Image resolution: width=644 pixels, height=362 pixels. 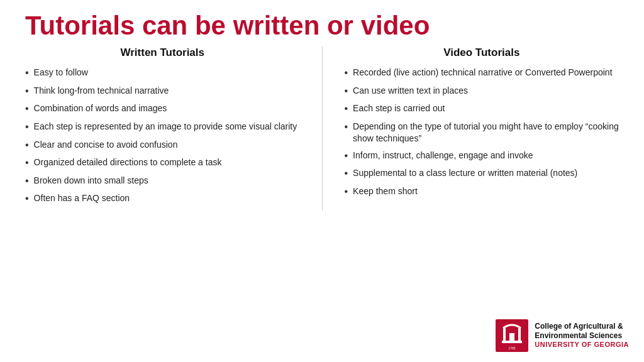 I want to click on university-logo: 1785 College of Agricultural & Environme…, so click(x=562, y=336).